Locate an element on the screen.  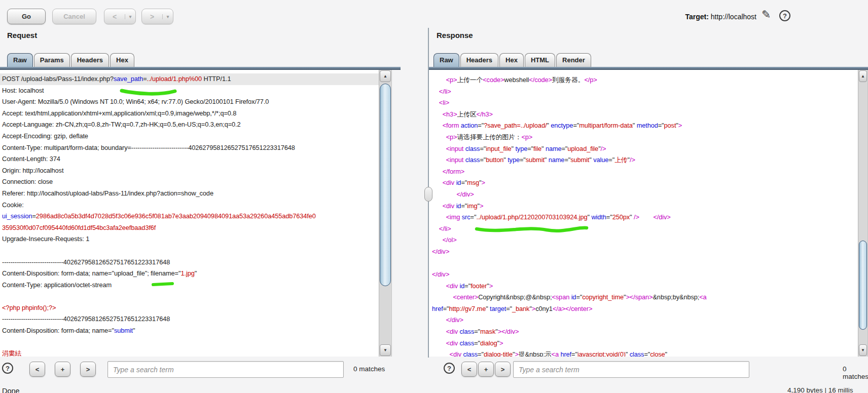
target-display: Target: http://localhost is located at coordinates (715, 17).